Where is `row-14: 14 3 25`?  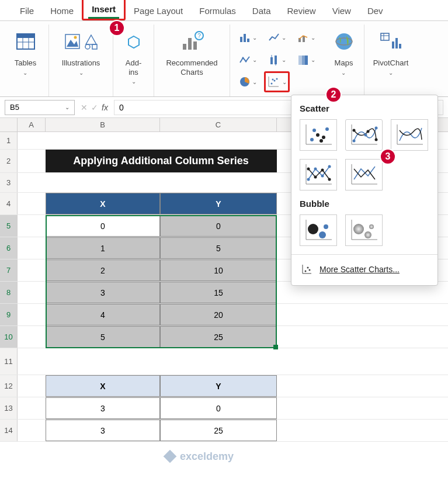
row-14: 14 3 25 is located at coordinates (224, 431).